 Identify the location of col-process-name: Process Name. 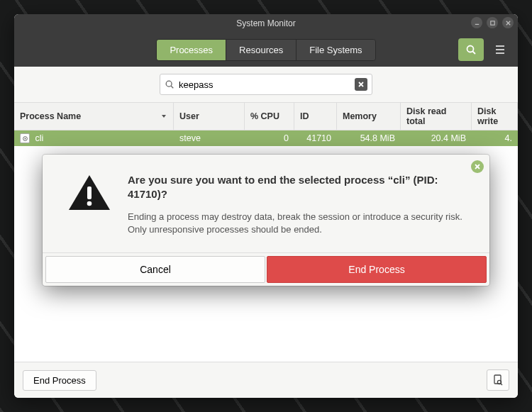
(94, 116).